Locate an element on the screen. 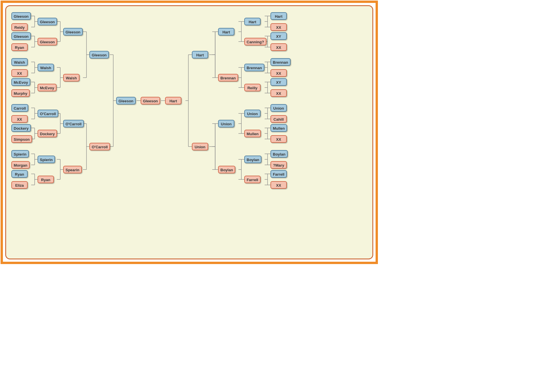 This screenshot has width=559, height=392. r-g2-f: Union is located at coordinates (200, 147).